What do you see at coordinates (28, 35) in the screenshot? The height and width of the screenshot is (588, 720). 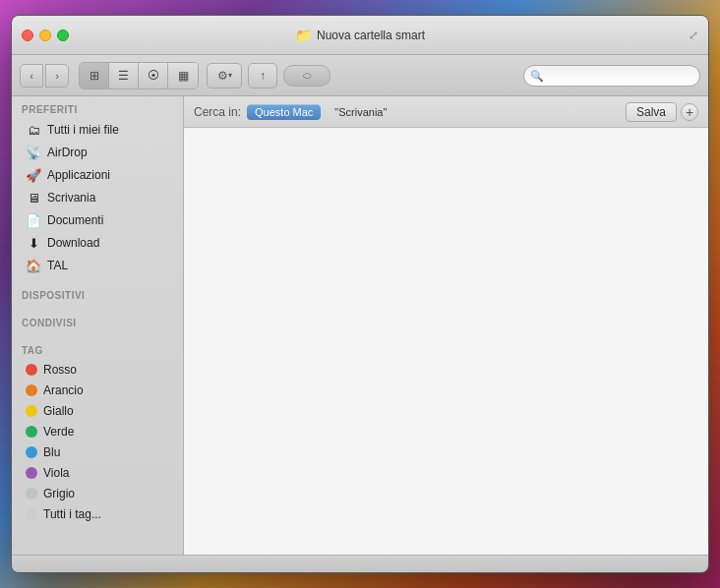 I see `close-button` at bounding box center [28, 35].